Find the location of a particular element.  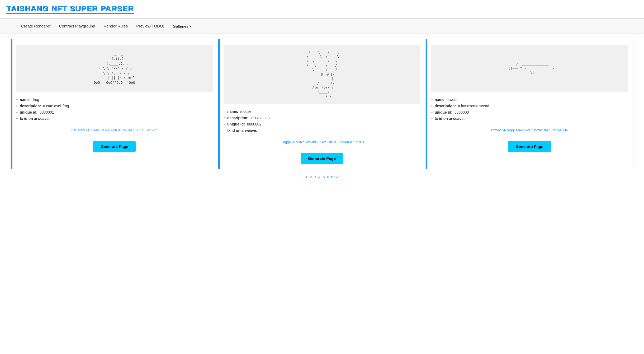

meta-tx-sword: tx id on arweave: is located at coordinates (529, 119).